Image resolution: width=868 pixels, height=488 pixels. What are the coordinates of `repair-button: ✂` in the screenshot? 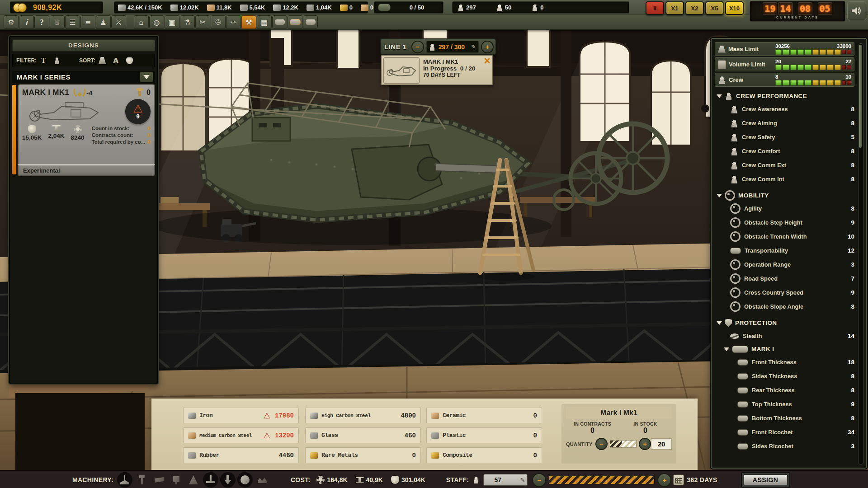 It's located at (203, 22).